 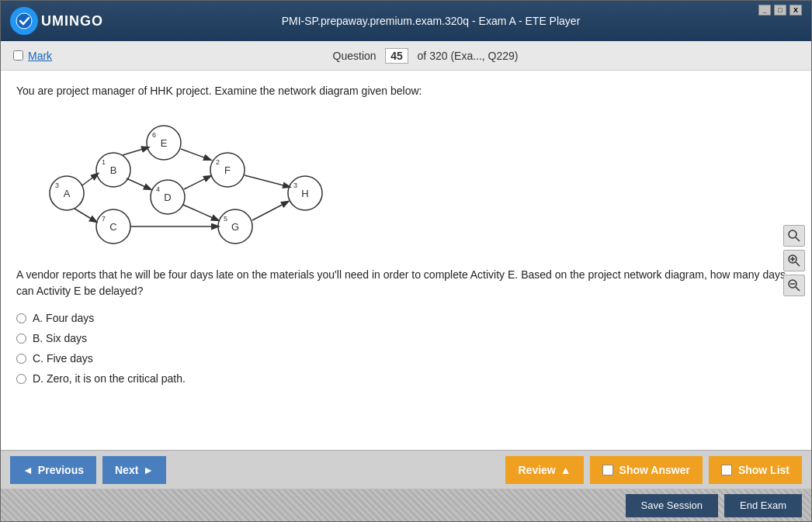 What do you see at coordinates (33, 56) in the screenshot?
I see `mark-section: Mark` at bounding box center [33, 56].